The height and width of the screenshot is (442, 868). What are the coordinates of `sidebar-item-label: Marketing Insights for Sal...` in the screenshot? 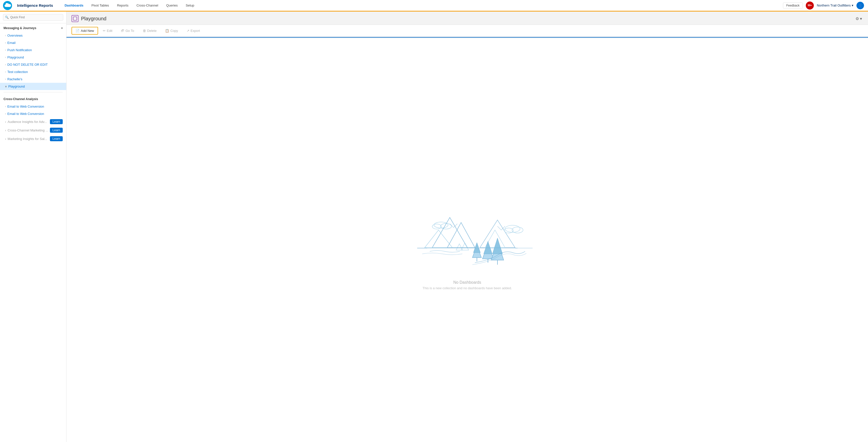 It's located at (27, 139).